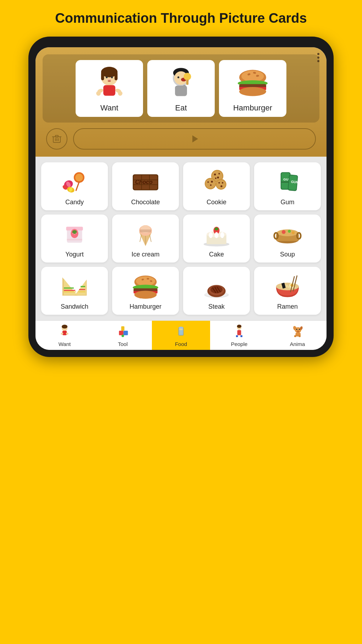 This screenshot has width=362, height=644. I want to click on food-card-soup: Soup, so click(287, 239).